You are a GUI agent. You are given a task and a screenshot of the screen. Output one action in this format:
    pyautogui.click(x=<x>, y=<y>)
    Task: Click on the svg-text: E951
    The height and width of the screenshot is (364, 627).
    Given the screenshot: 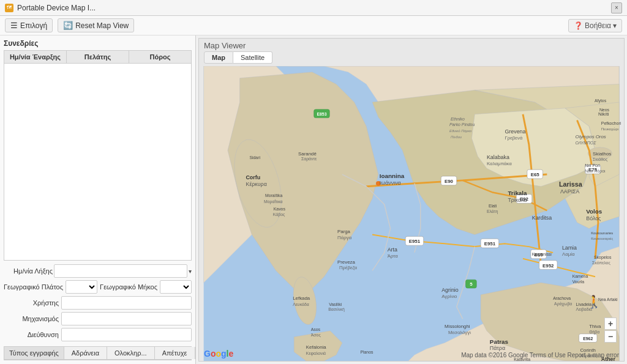 What is the action you would take?
    pyautogui.click(x=415, y=241)
    